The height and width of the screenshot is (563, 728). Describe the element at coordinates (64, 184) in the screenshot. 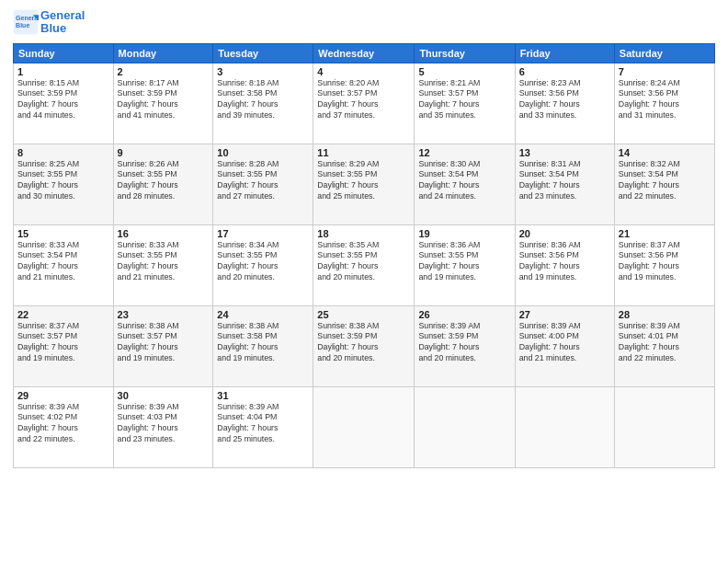

I see `day-cell: 8Sunrise: 8:25 AMSunset: 3:55 PMDaylight…` at that location.